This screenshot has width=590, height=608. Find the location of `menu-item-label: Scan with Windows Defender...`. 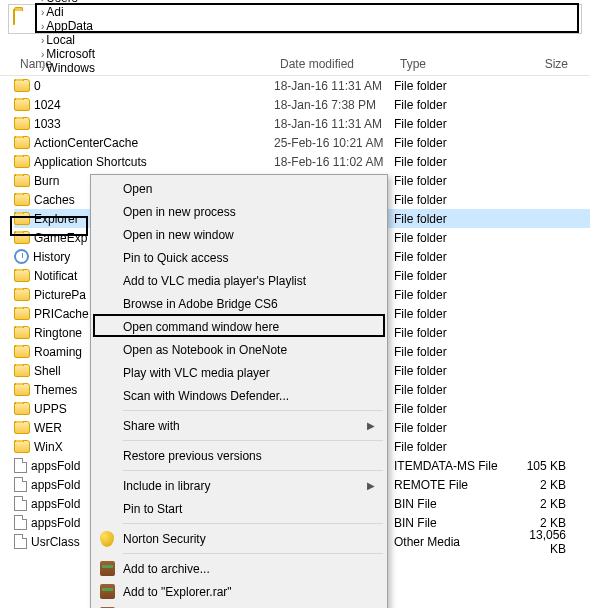

menu-item-label: Scan with Windows Defender... is located at coordinates (206, 396).